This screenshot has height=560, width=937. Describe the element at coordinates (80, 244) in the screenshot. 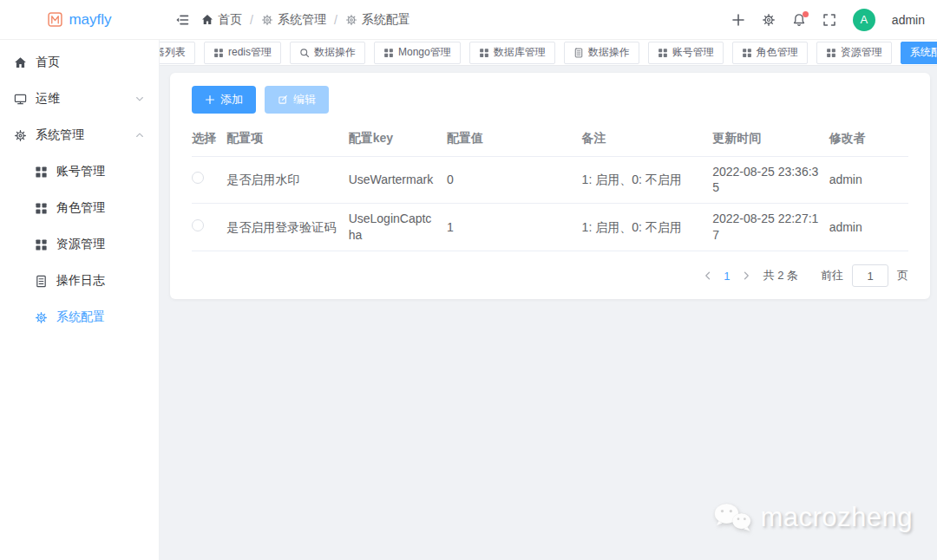

I see `sidebar-item-5: 资源管理` at that location.